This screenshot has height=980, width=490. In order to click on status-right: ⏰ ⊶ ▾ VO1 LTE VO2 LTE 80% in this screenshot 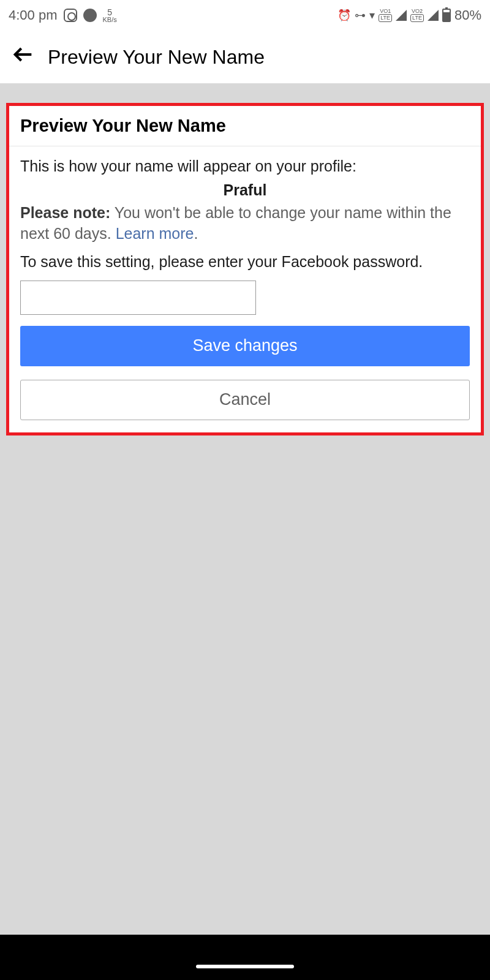, I will do `click(409, 15)`.